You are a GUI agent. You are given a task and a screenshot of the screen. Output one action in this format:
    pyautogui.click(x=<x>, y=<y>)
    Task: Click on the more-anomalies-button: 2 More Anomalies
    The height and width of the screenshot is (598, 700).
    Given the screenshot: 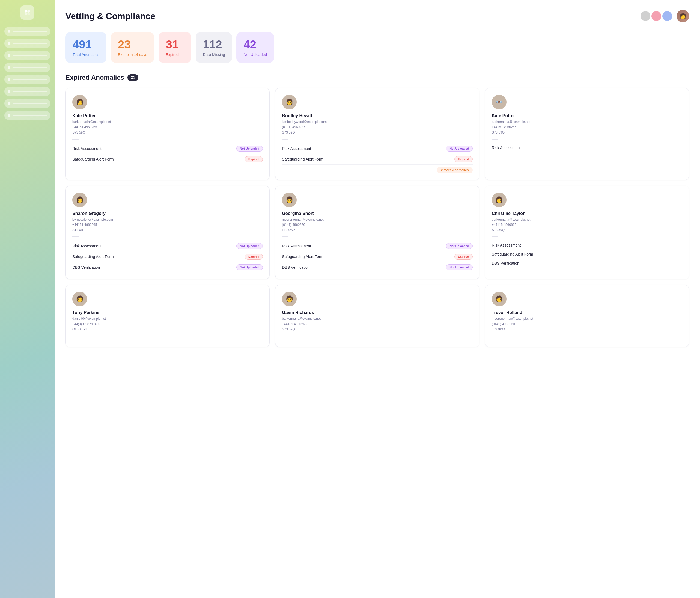 What is the action you would take?
    pyautogui.click(x=455, y=170)
    